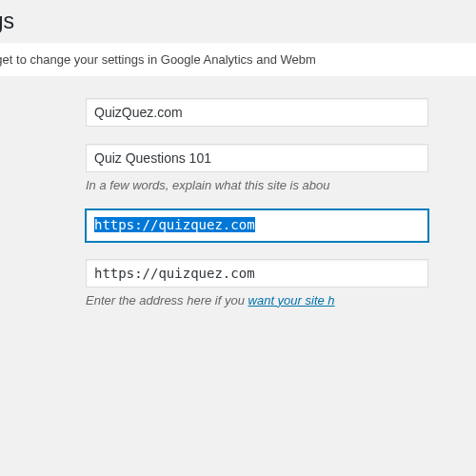  Describe the element at coordinates (43, 270) in the screenshot. I see `site-url-label: )` at that location.